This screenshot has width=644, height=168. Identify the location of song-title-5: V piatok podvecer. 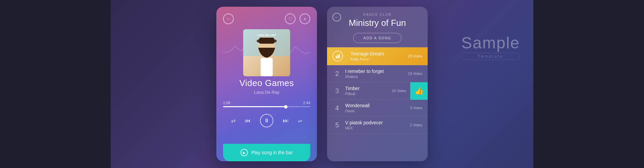
(378, 123).